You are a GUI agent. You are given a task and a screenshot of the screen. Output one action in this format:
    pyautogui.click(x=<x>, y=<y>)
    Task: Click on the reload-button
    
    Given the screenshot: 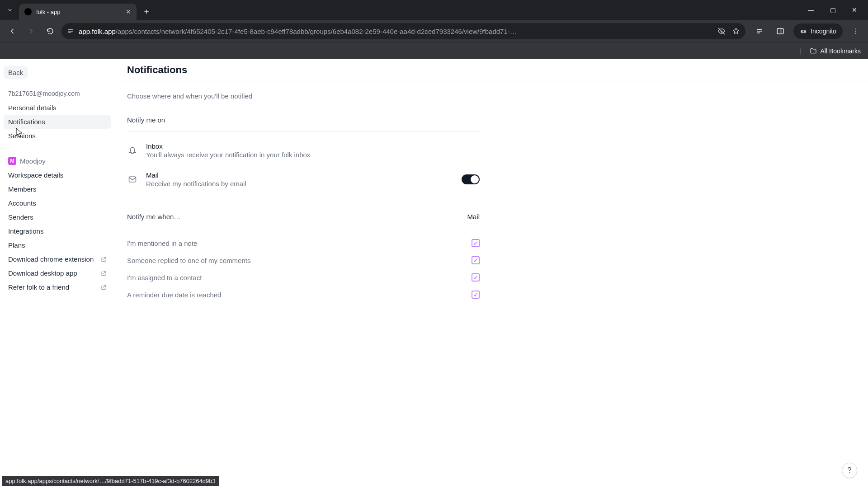 What is the action you would take?
    pyautogui.click(x=50, y=31)
    